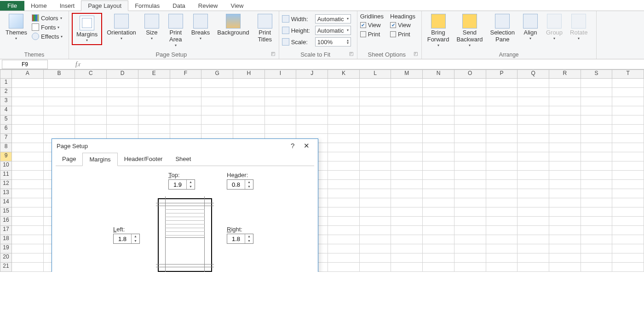 This screenshot has width=644, height=322. I want to click on orientation-button: Orientation▾, so click(121, 27).